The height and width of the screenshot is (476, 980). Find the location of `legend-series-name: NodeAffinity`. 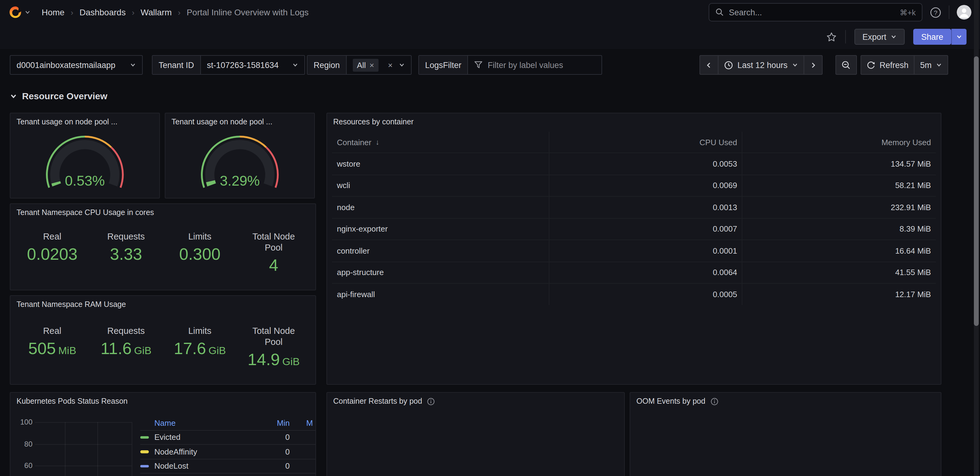

legend-series-name: NodeAffinity is located at coordinates (213, 452).